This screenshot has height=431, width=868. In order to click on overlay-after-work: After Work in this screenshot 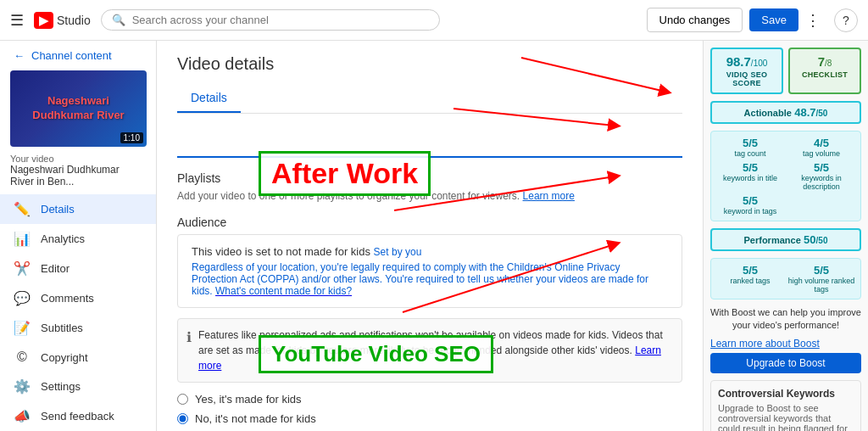, I will do `click(344, 173)`.